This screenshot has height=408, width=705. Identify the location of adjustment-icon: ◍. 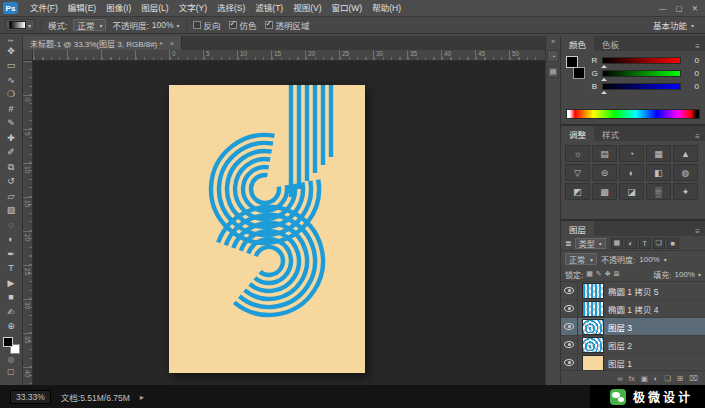
(686, 172).